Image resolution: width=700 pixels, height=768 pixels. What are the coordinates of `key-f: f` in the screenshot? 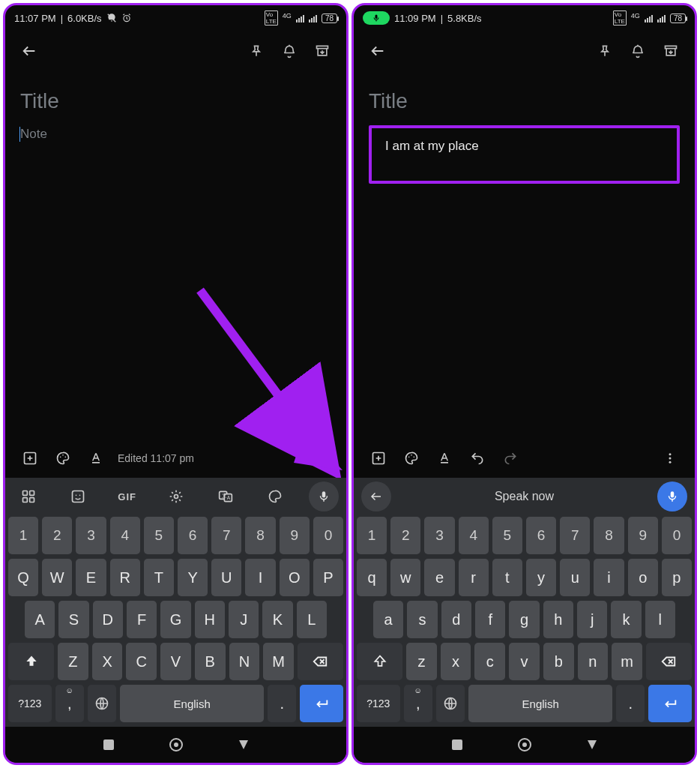 It's located at (490, 620).